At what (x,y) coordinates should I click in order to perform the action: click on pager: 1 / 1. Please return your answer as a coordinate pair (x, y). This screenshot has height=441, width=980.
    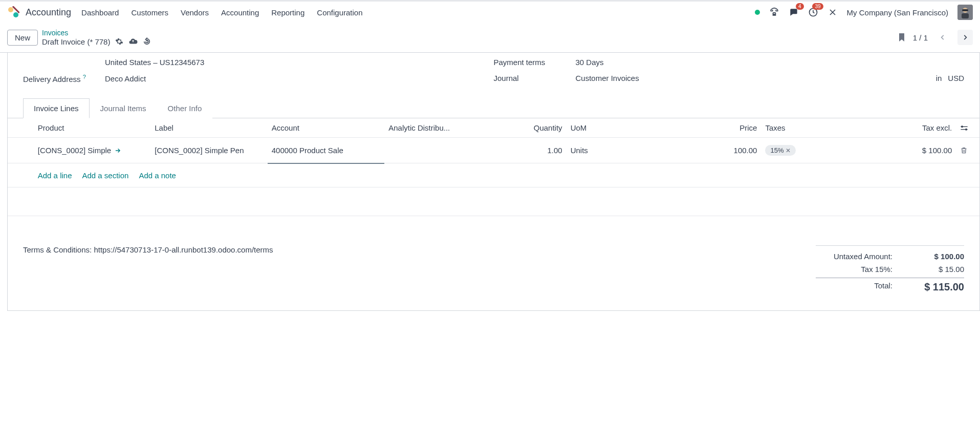
    Looking at the image, I should click on (935, 37).